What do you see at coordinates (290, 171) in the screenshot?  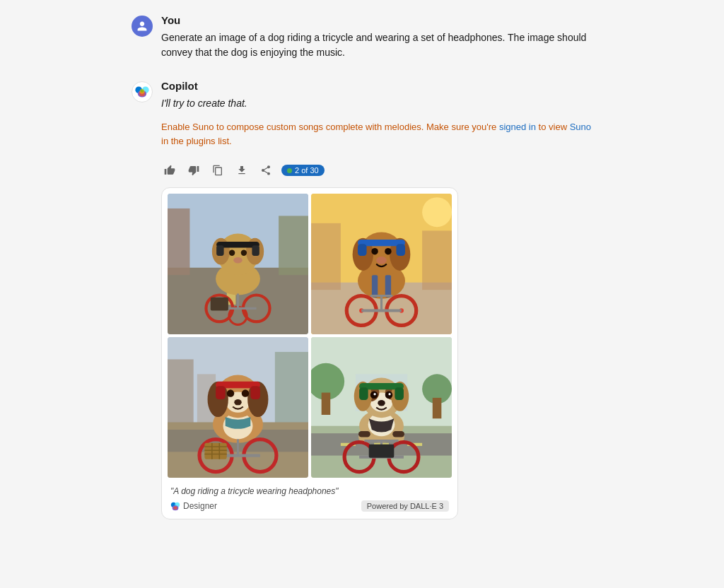 I see `count-dot` at bounding box center [290, 171].